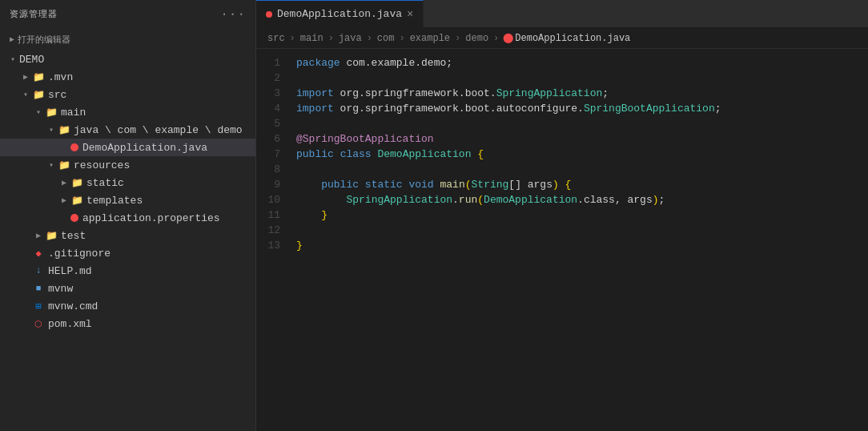 This screenshot has height=431, width=868. I want to click on tree-item-gitignore: ◆.gitignore, so click(128, 253).